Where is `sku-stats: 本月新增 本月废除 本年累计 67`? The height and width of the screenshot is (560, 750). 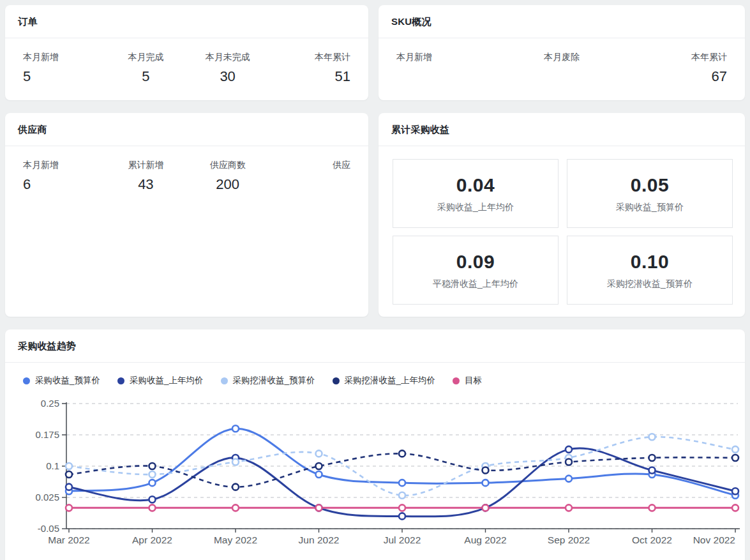
sku-stats: 本月新增 本月废除 本年累计 67 is located at coordinates (562, 69).